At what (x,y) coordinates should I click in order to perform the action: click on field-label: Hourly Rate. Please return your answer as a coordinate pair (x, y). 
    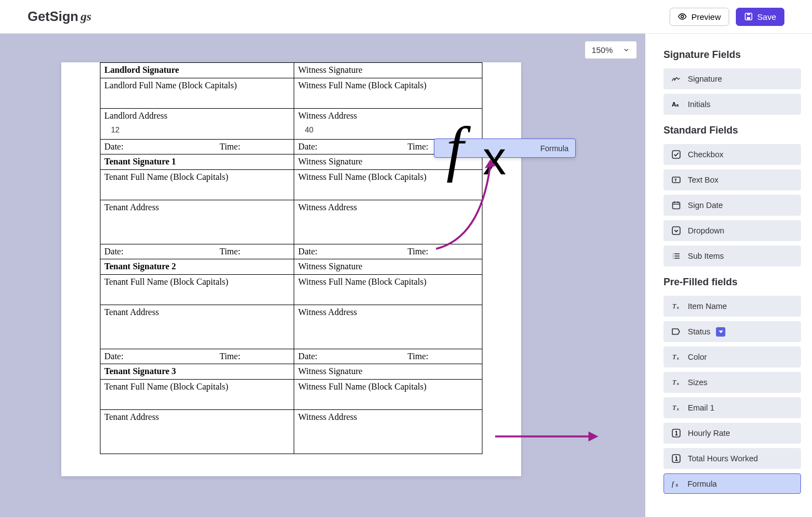
    Looking at the image, I should click on (709, 433).